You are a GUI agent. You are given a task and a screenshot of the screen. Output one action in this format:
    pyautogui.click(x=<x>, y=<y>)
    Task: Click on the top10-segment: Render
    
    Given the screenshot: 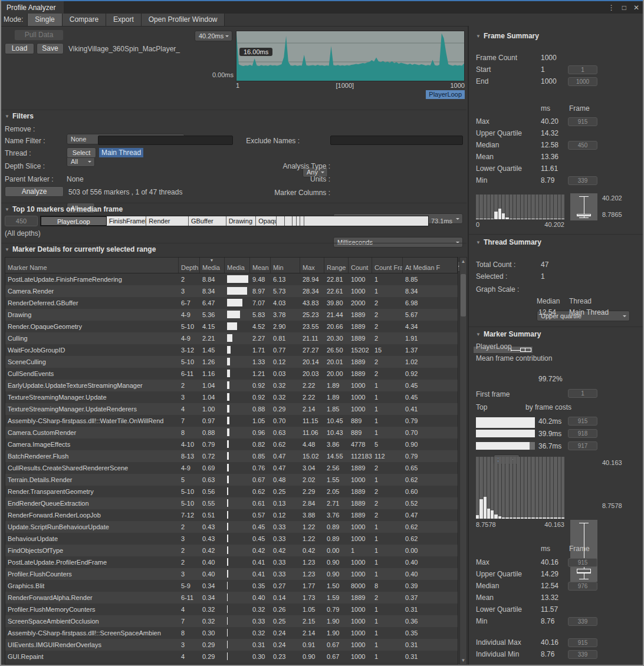 What is the action you would take?
    pyautogui.click(x=167, y=221)
    